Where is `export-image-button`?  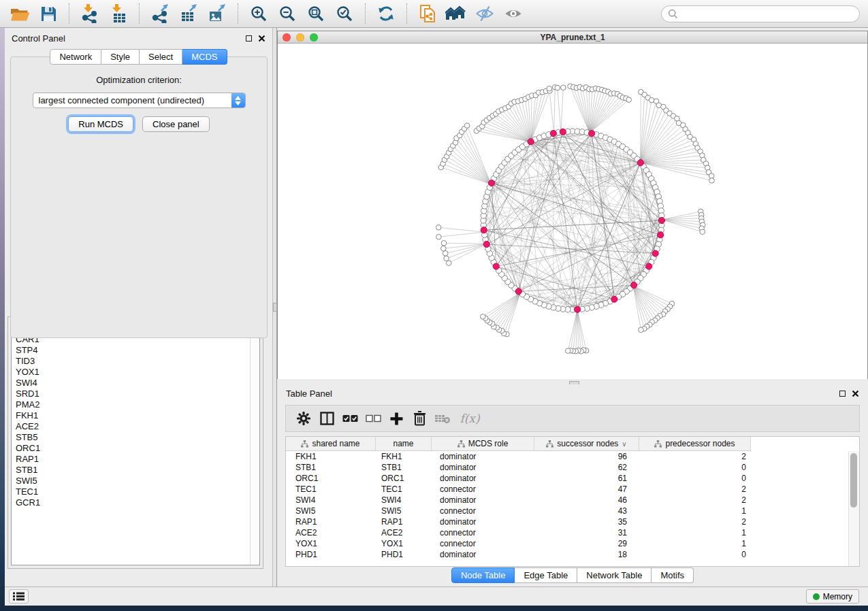 export-image-button is located at coordinates (217, 14).